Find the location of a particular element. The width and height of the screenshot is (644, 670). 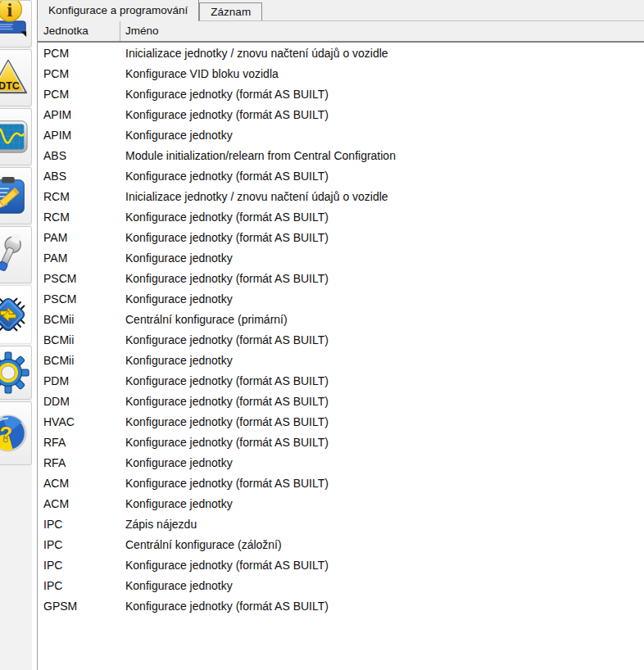

chip-icon is located at coordinates (15, 315).